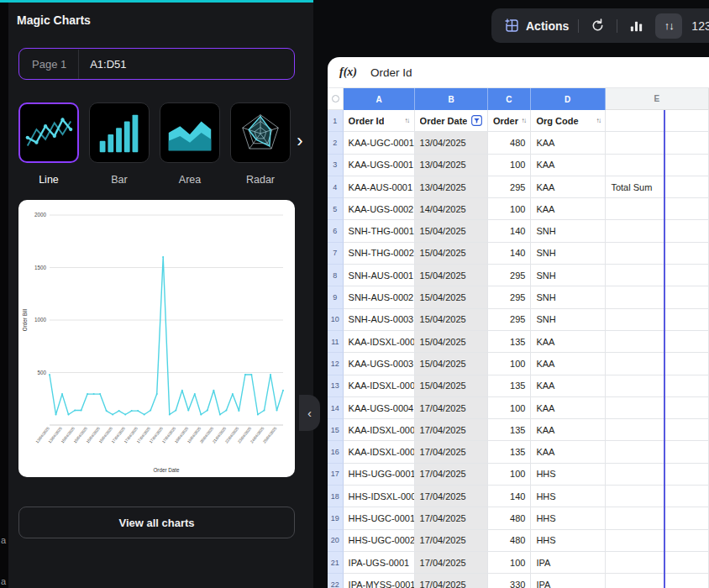 The image size is (709, 588). I want to click on refresh-button, so click(598, 25).